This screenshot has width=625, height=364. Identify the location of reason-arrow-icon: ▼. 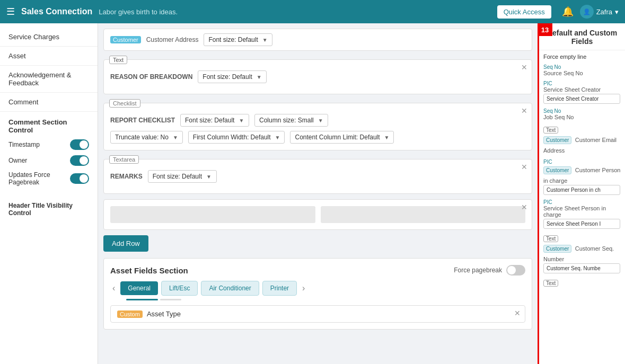
(259, 77).